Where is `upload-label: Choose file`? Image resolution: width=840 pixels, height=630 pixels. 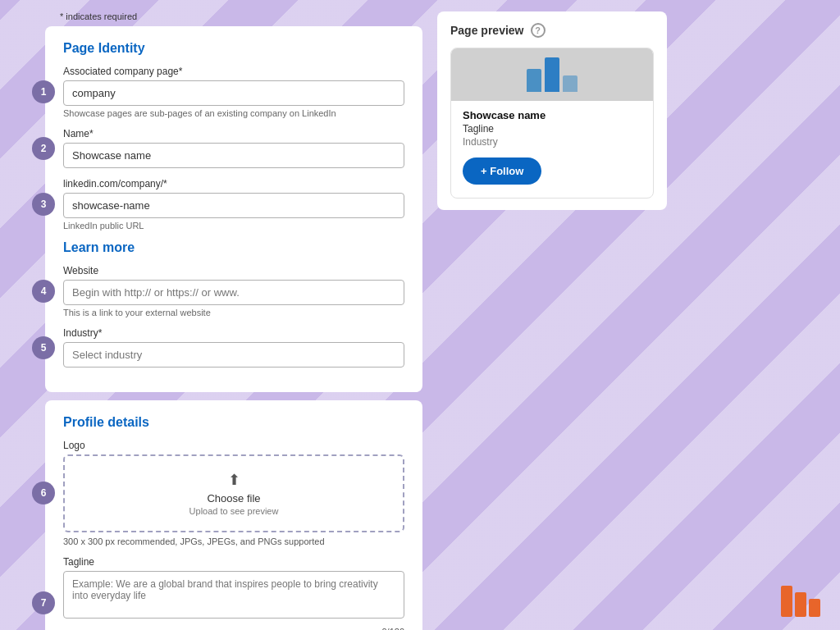
upload-label: Choose file is located at coordinates (234, 499).